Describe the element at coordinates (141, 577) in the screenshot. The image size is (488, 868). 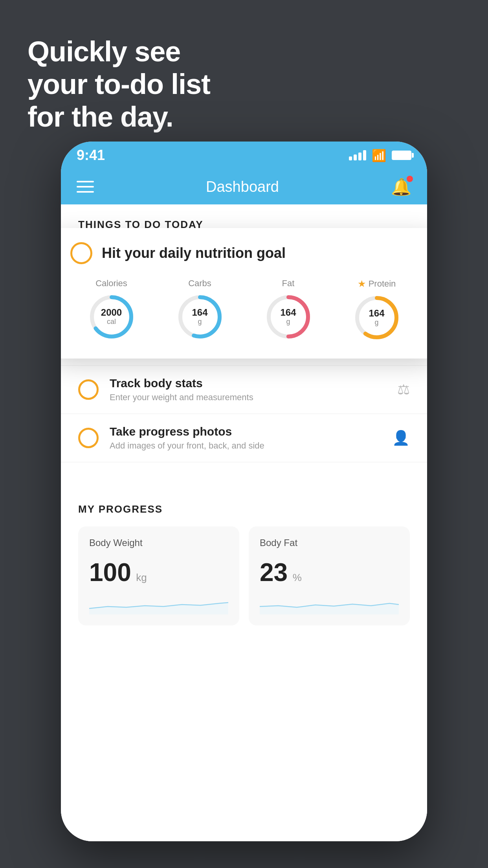
I see `body-weight-unit: kg` at that location.